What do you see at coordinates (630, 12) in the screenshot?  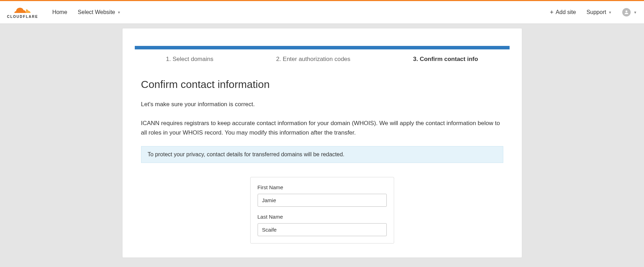 I see `user-menu: ▼` at bounding box center [630, 12].